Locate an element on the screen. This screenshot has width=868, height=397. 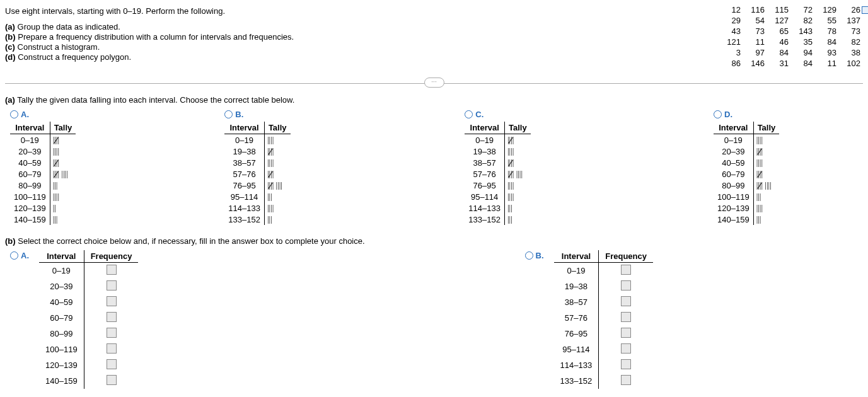
interval-cell: 19–38 is located at coordinates (484, 151).